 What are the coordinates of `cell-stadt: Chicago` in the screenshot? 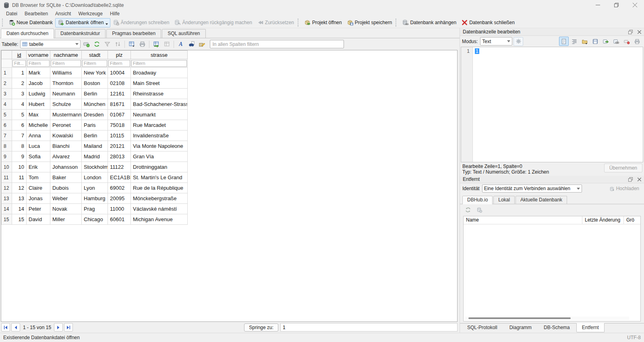 It's located at (95, 220).